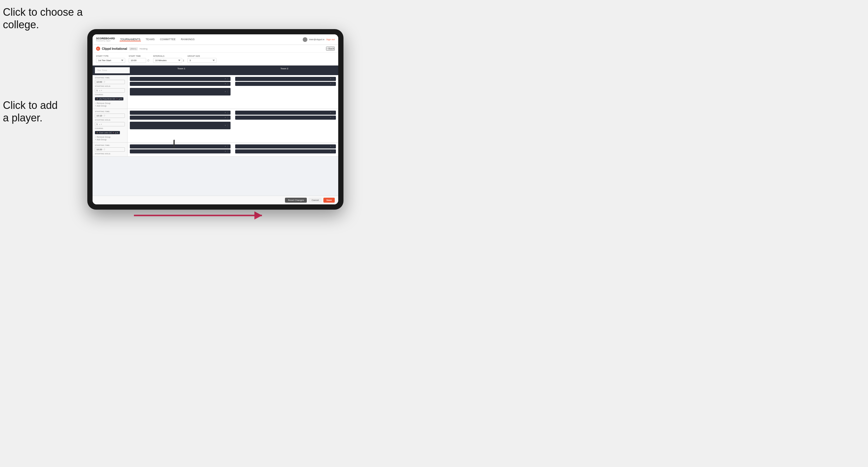 This screenshot has width=868, height=467. What do you see at coordinates (216, 135) in the screenshot?
I see `schedule-content: STARTING TIME: 10:00 ⏱ STARTING HOLE: 1 …` at bounding box center [216, 135].